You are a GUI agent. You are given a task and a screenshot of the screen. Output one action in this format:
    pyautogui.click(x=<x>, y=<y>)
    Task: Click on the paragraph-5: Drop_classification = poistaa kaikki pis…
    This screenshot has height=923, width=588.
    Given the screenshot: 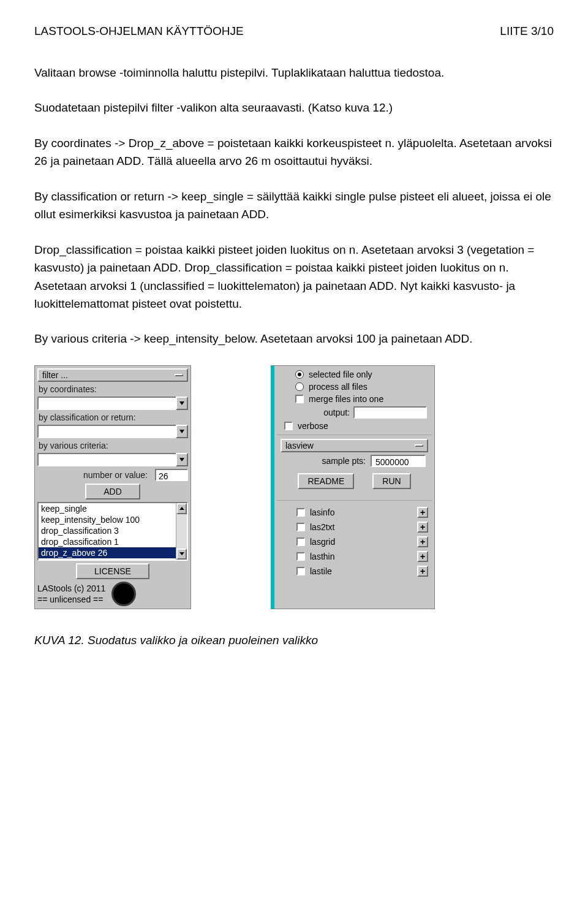 What is the action you would take?
    pyautogui.click(x=294, y=277)
    